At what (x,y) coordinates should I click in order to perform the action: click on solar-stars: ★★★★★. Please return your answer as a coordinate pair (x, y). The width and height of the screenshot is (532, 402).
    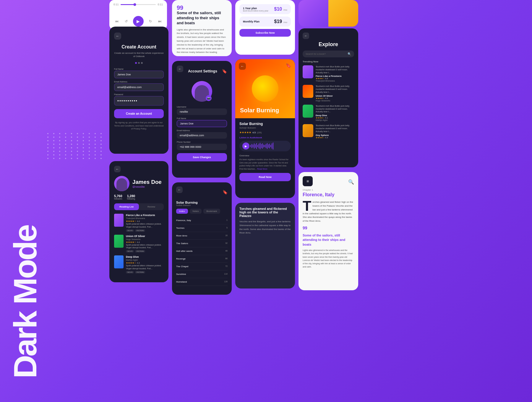
    Looking at the image, I should click on (245, 132).